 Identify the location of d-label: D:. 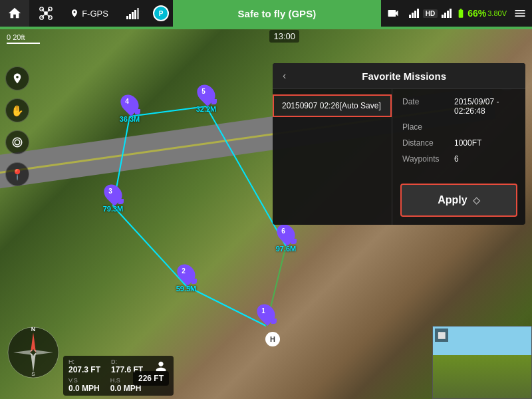
(127, 362).